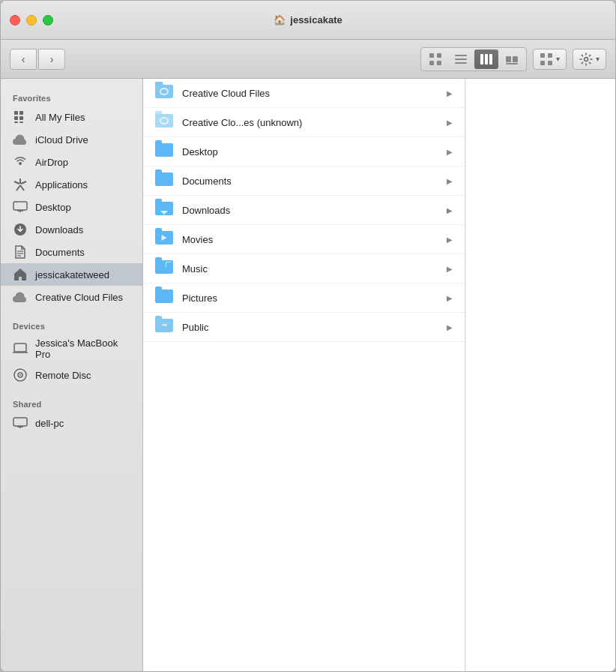 Image resolution: width=616 pixels, height=672 pixels. I want to click on back-button: ‹, so click(23, 59).